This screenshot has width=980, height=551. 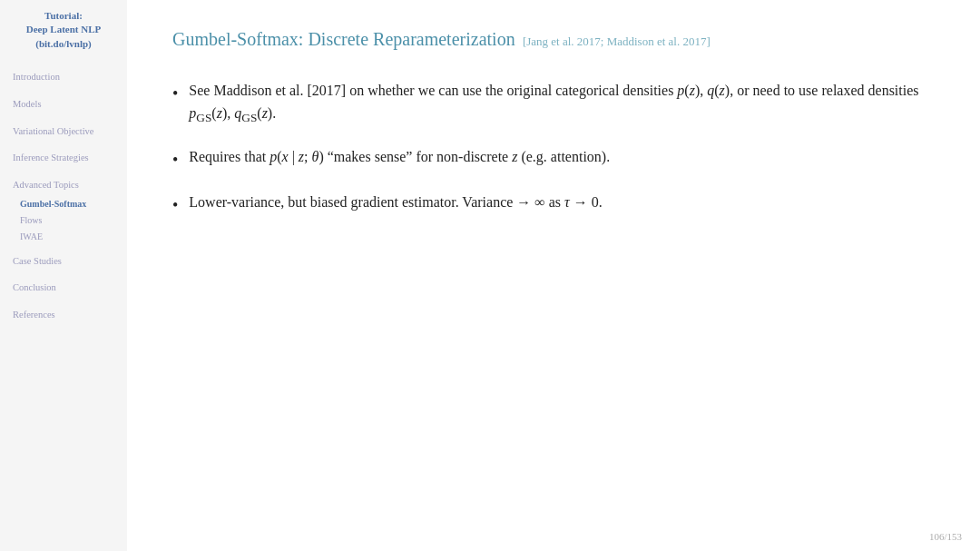 What do you see at coordinates (344, 39) in the screenshot?
I see `slide-title-text: Gumbel-Softmax: Discrete Reparameterizat…` at bounding box center [344, 39].